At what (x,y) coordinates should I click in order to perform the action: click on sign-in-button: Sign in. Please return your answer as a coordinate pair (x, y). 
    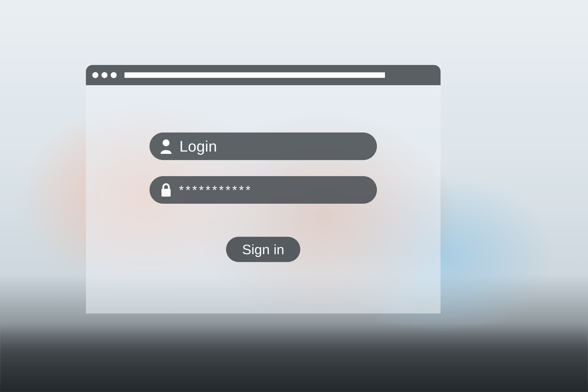
    Looking at the image, I should click on (263, 250).